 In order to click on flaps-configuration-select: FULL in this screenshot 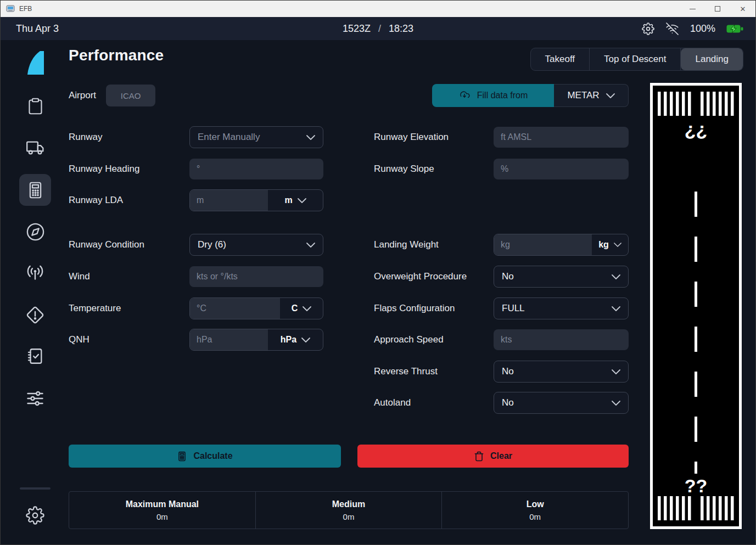, I will do `click(561, 308)`.